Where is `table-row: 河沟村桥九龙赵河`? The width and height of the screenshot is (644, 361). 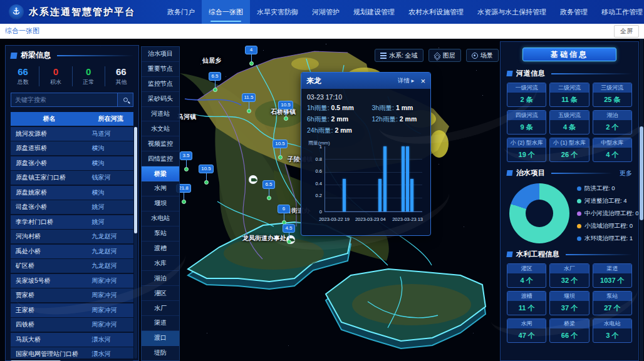
table-row: 河沟村桥九龙赵河 is located at coordinates (72, 236).